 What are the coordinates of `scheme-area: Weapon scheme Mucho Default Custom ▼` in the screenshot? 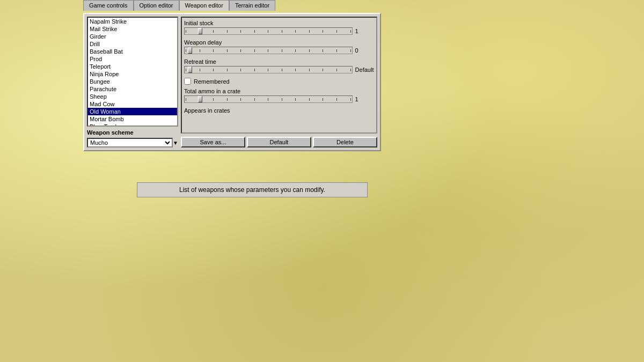 It's located at (133, 138).